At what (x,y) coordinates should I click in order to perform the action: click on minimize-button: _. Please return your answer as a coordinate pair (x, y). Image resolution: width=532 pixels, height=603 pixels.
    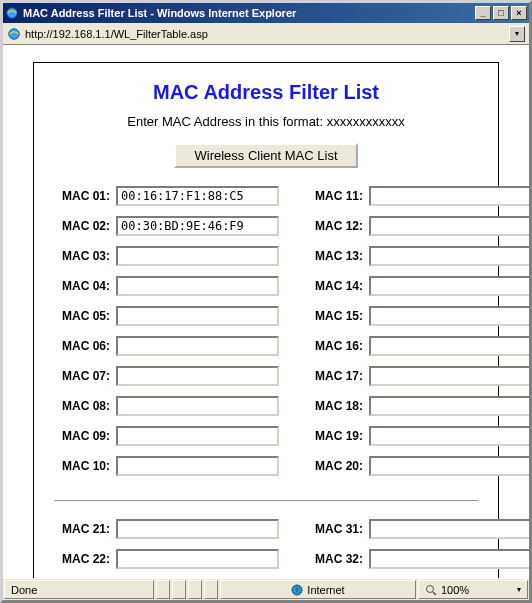
    Looking at the image, I should click on (483, 13).